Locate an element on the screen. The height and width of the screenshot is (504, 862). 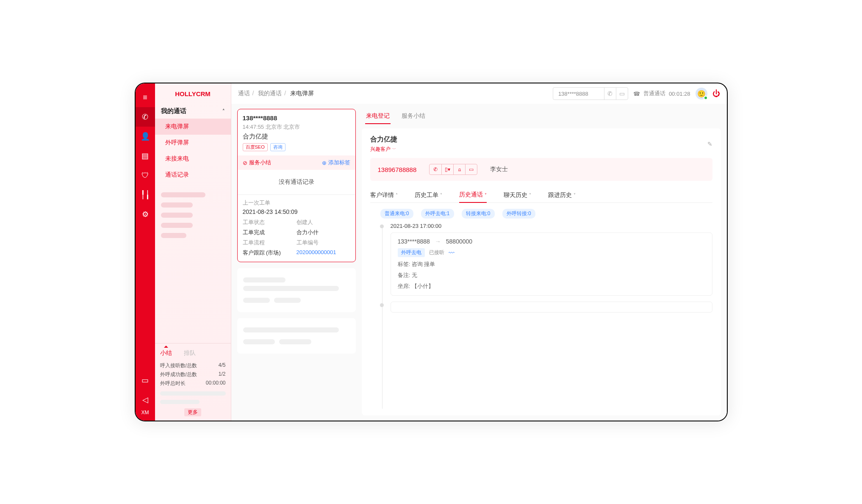
call-type-pills: 普通来电:0 外呼去电:1 转接来电:0 外呼转接:0 is located at coordinates (541, 213).